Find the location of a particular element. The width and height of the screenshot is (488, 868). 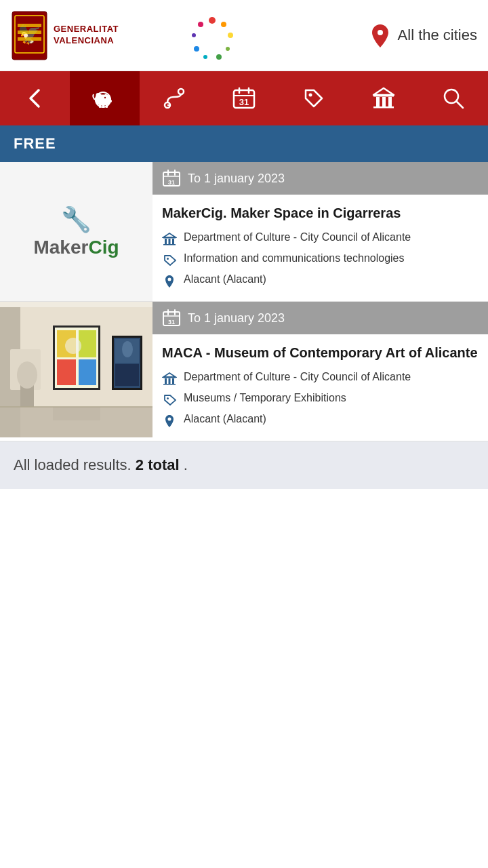

back-arrow-icon is located at coordinates (35, 98).